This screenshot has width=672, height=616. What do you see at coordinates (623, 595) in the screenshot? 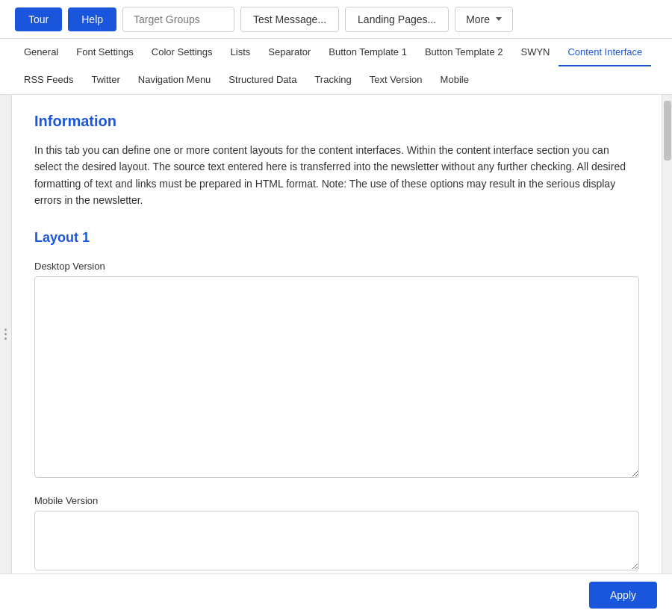
I see `apply-button: Apply` at bounding box center [623, 595].